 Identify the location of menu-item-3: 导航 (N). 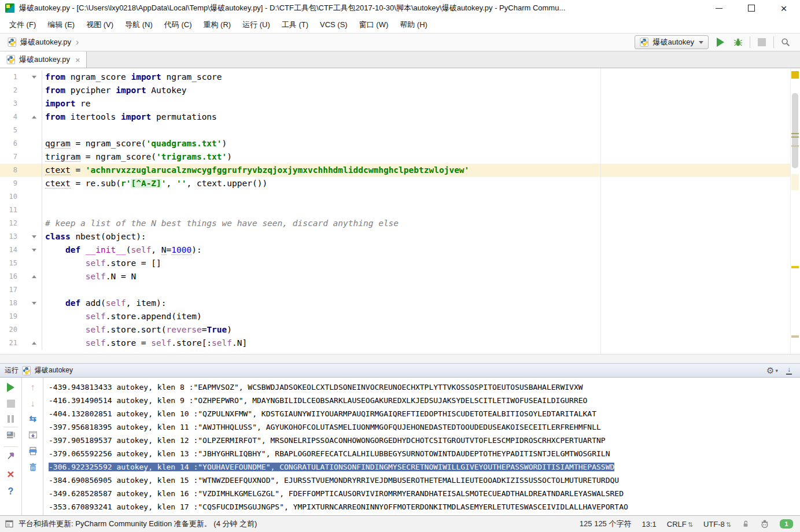
(139, 25).